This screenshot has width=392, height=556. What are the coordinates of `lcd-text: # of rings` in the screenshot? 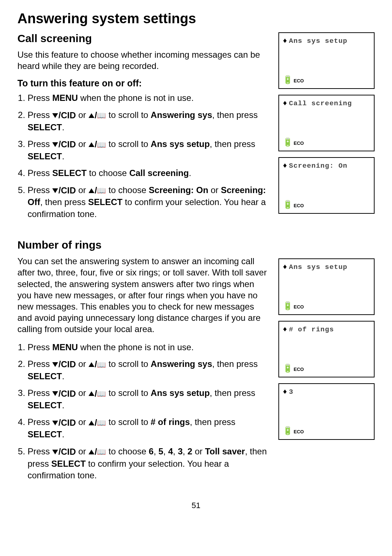 It's located at (311, 330).